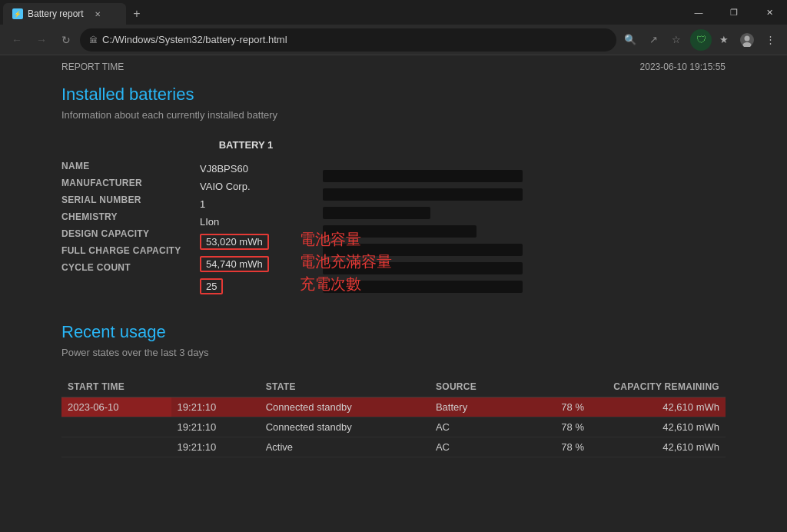 The image size is (787, 532). What do you see at coordinates (658, 427) in the screenshot?
I see `row2-capacity-mwh: 42,610 mWh` at bounding box center [658, 427].